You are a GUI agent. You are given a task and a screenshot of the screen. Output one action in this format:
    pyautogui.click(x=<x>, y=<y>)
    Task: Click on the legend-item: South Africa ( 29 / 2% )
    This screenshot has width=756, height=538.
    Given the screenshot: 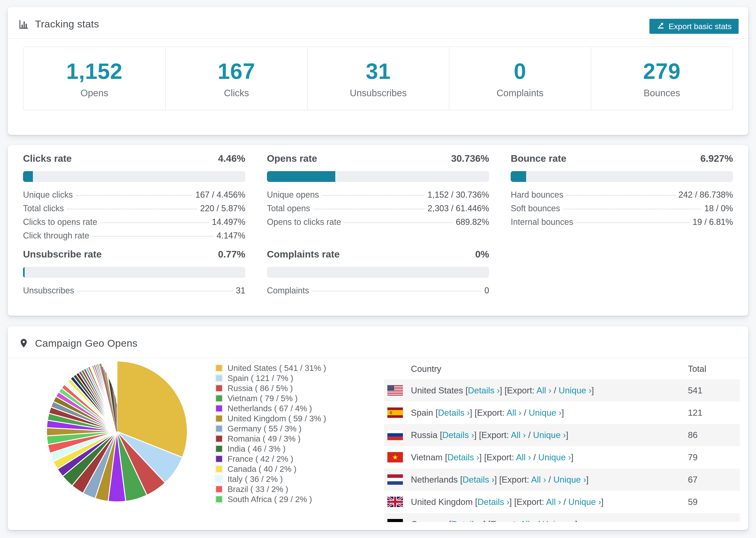 What is the action you would take?
    pyautogui.click(x=271, y=499)
    